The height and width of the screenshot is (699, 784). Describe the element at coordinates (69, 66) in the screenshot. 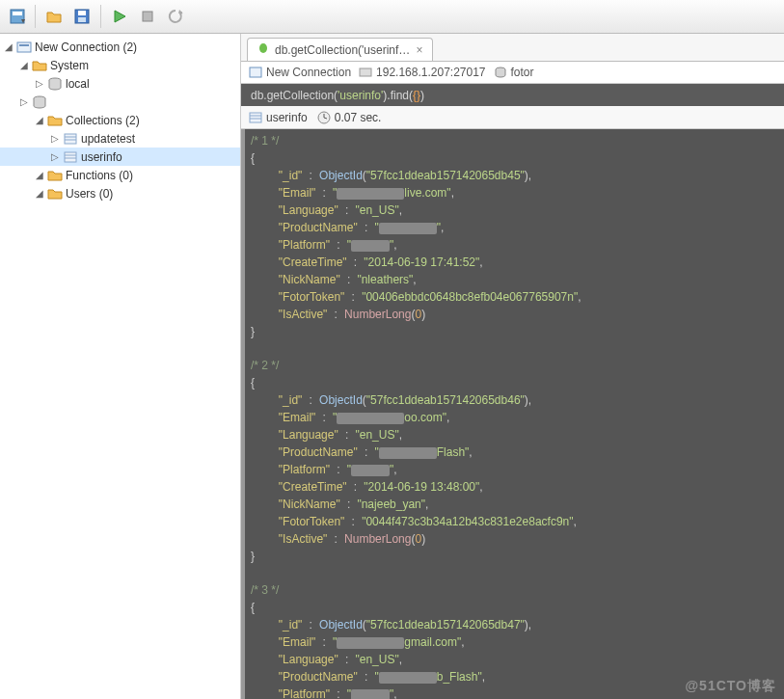

I see `tree-label: System` at that location.